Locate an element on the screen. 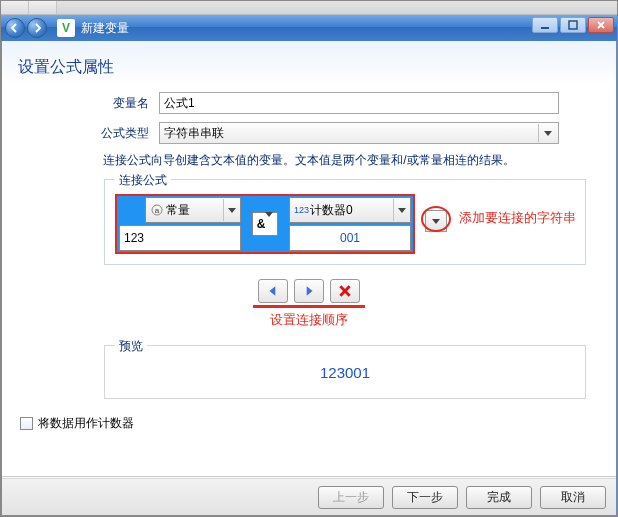  wizard-footer: 上一步 下一步 完成 取消 is located at coordinates (309, 496).